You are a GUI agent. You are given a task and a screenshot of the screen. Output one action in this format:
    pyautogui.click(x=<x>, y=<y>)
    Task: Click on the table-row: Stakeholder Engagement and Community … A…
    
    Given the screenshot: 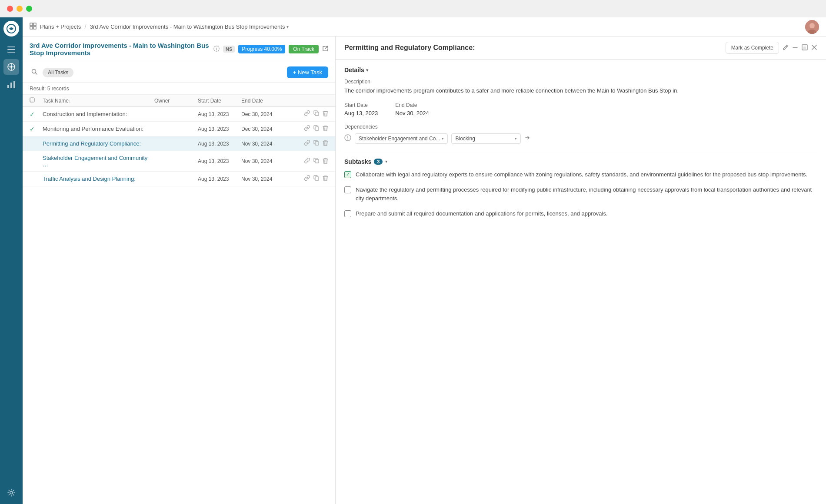 What is the action you would take?
    pyautogui.click(x=179, y=162)
    